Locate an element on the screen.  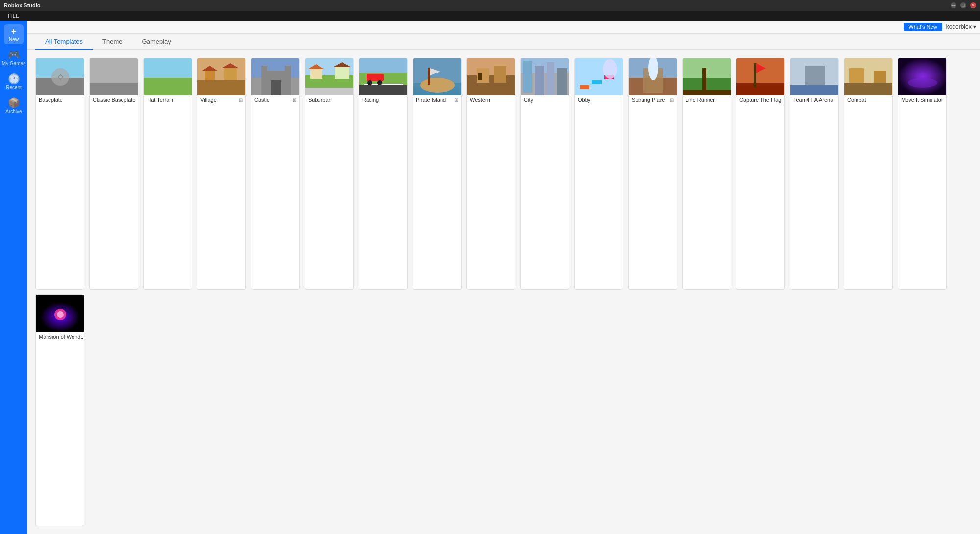
new-button: + New is located at coordinates (14, 34).